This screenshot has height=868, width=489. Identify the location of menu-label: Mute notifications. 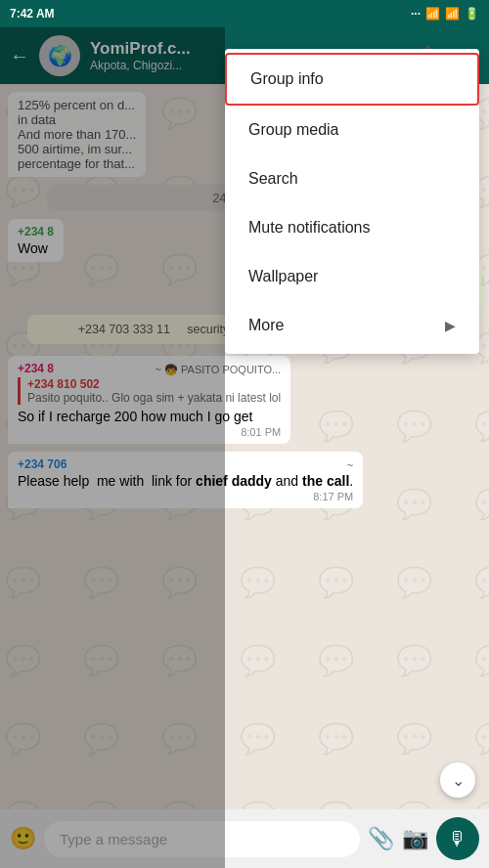
(309, 228).